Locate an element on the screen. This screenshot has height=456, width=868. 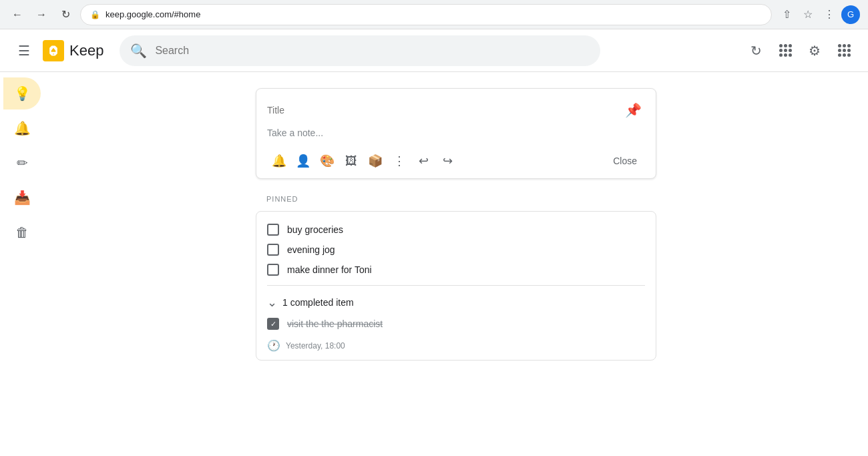
profile-avatar: G is located at coordinates (851, 15).